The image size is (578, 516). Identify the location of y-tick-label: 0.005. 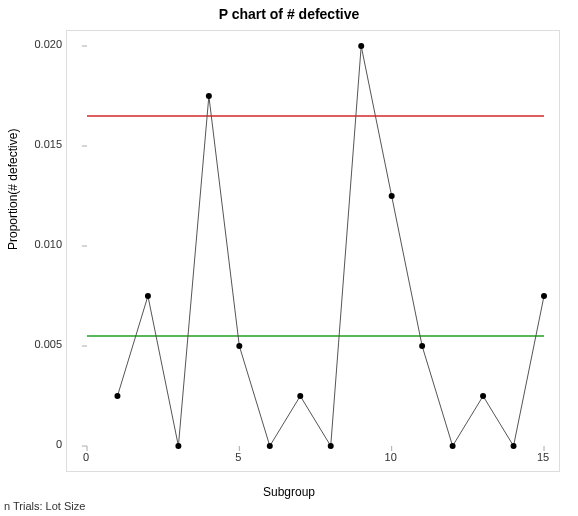
(42, 344).